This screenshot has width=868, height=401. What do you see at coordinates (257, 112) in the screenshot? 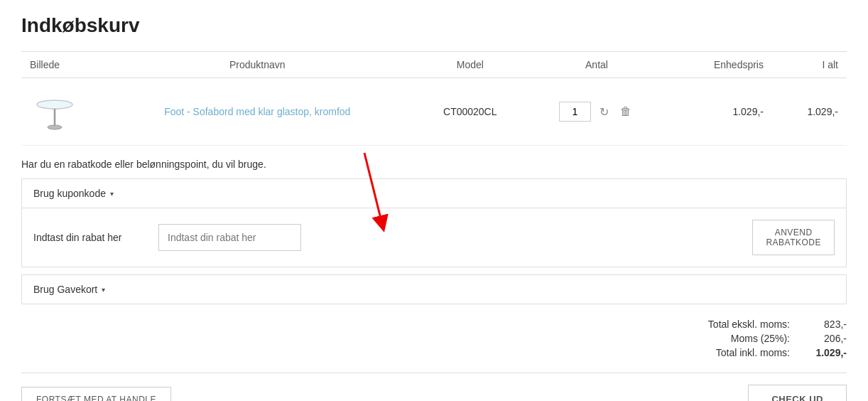
I see `product-link: Foot - Sofabord med klar glastop, kromfo…` at bounding box center [257, 112].